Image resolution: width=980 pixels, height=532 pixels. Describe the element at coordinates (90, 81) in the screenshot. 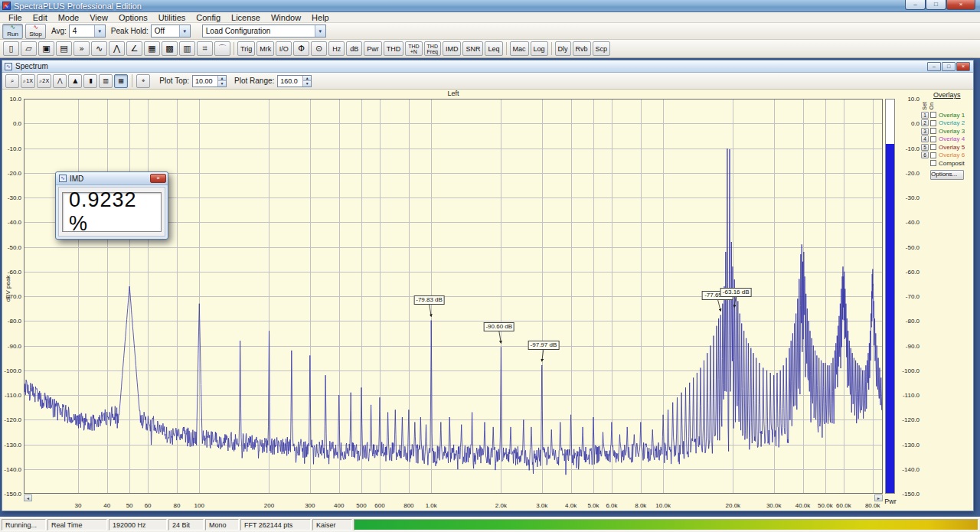

I see `bar-plot-button: ▮` at that location.